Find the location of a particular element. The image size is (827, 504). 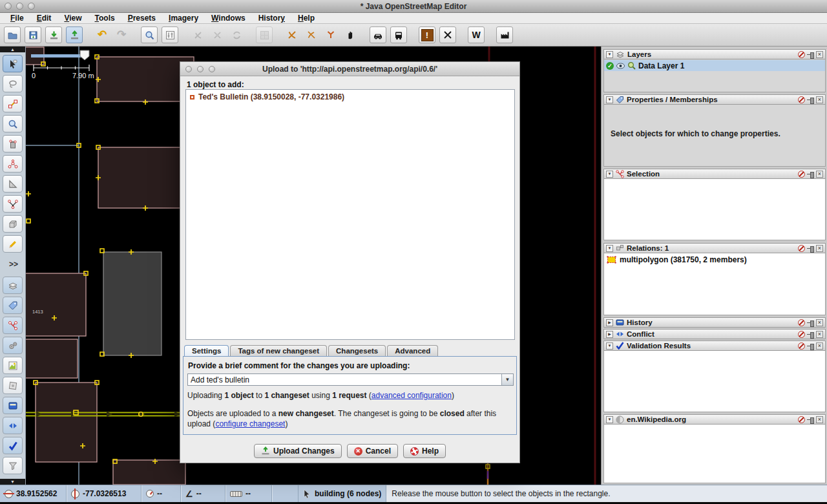

toggle-properties-panel-button is located at coordinates (13, 305).